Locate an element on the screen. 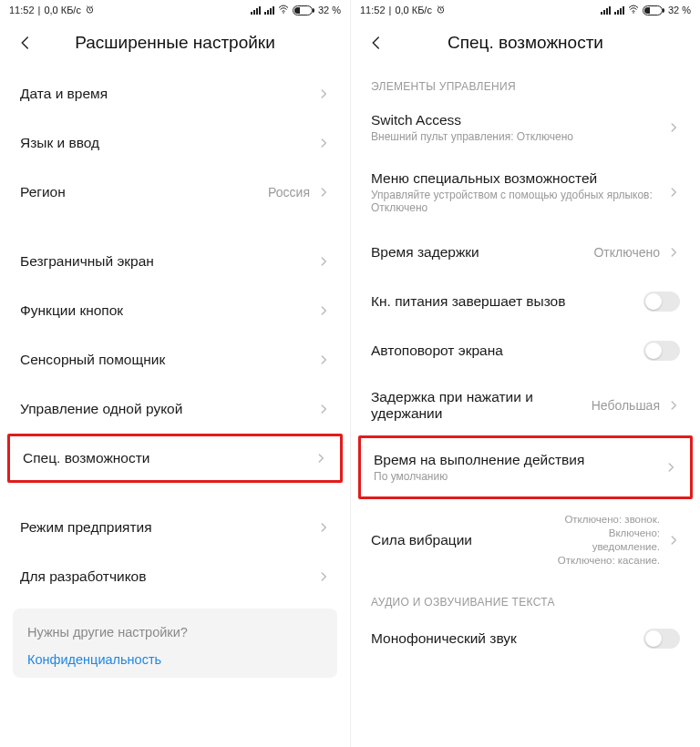 The image size is (700, 747). row-touchhold: Задержка при нажатии и удержании Небольш… is located at coordinates (525, 405).